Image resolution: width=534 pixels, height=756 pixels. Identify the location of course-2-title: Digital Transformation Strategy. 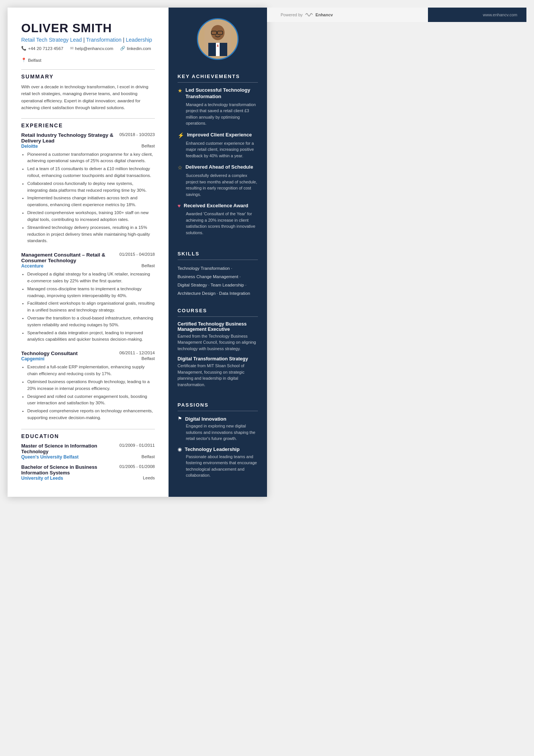
(218, 359).